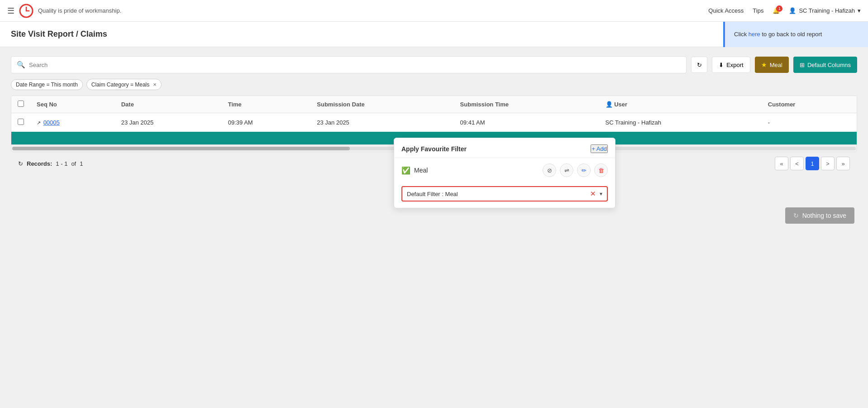 The height and width of the screenshot is (408, 868). I want to click on default-filter-label: Default Filter : Meal, so click(499, 194).